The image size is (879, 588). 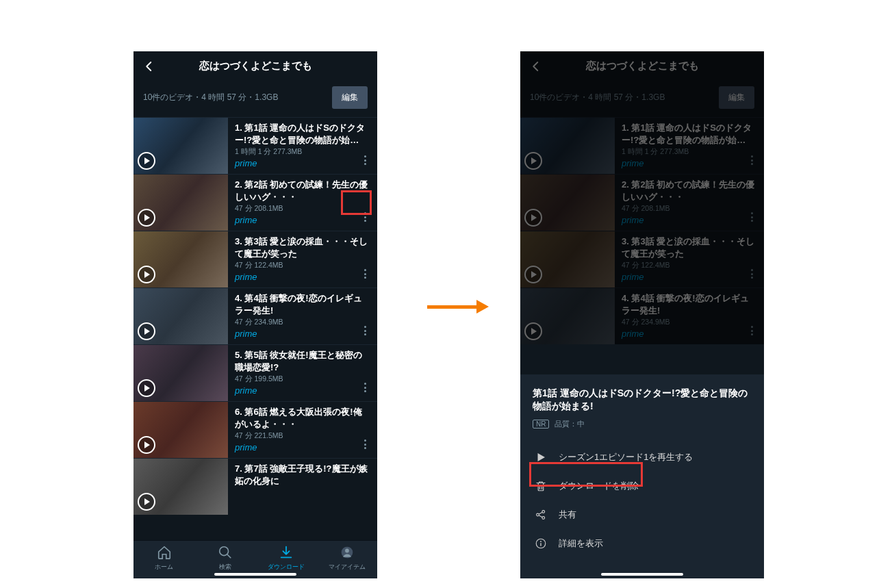 I want to click on sheet-action-details: 詳細を表示, so click(x=642, y=544).